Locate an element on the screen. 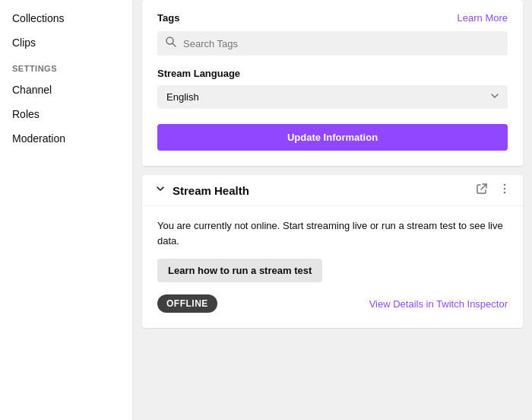 The height and width of the screenshot is (420, 532). update-information-button: Update Information is located at coordinates (333, 137).